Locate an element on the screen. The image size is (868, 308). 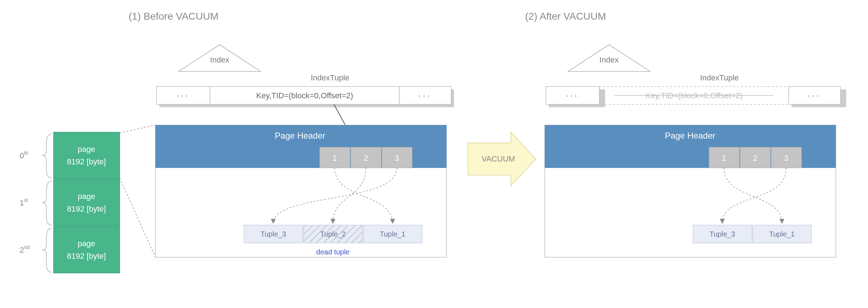
tuple2-before: Tuple_2 is located at coordinates (333, 234).